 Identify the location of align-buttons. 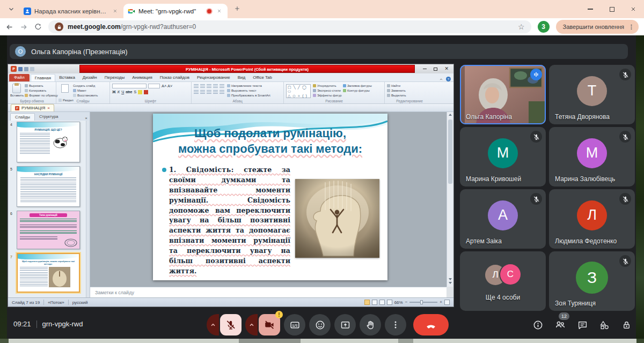
(210, 92).